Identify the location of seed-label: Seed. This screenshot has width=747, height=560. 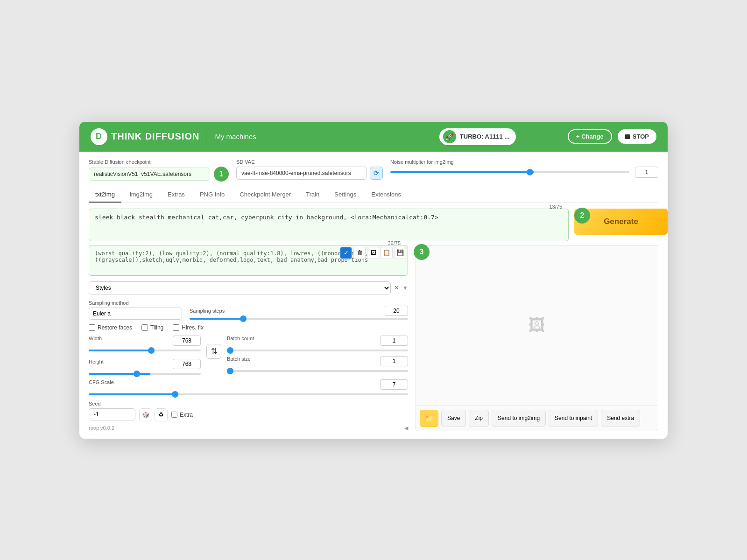
(112, 404).